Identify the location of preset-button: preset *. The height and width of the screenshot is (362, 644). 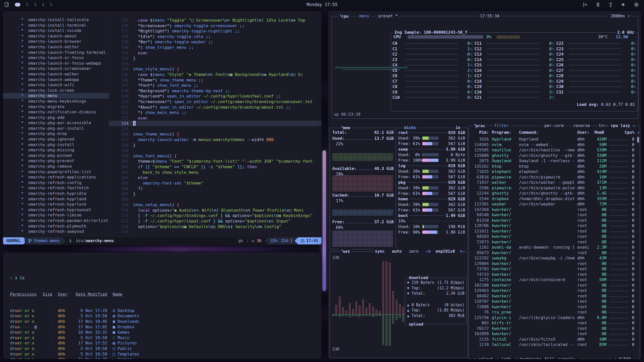
(388, 16).